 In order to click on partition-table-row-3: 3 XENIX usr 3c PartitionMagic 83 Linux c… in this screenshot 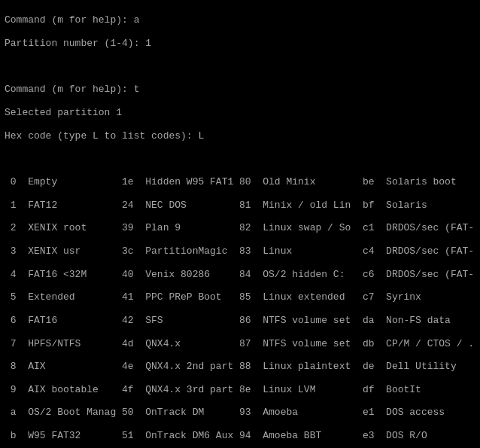, I will do `click(239, 251)`.